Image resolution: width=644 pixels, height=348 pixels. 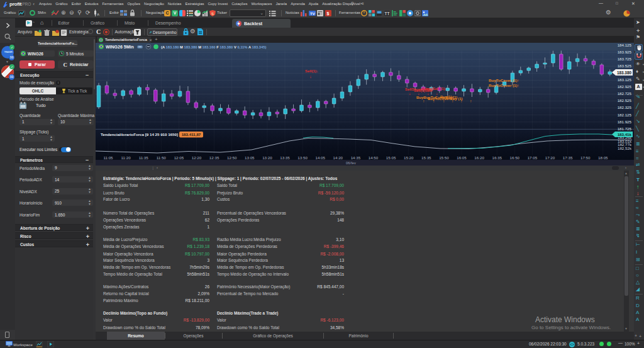 What do you see at coordinates (108, 157) in the screenshot?
I see `svg-text: 11:05` at bounding box center [108, 157].